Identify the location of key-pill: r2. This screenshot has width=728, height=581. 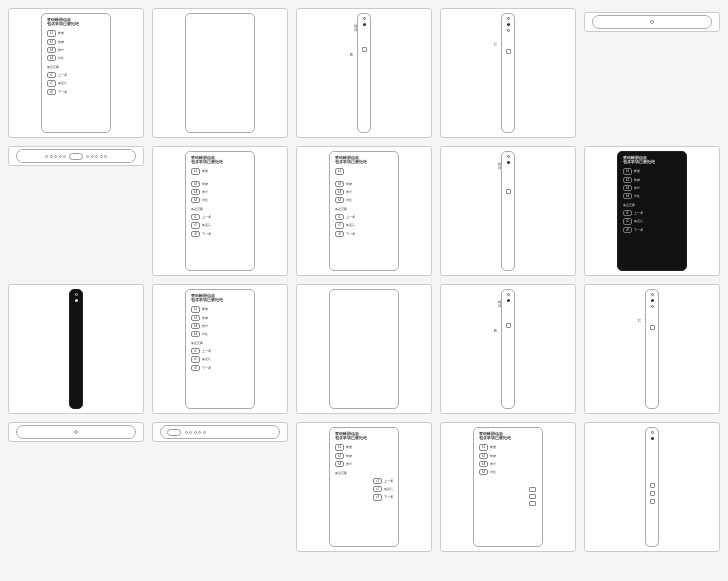
(196, 359).